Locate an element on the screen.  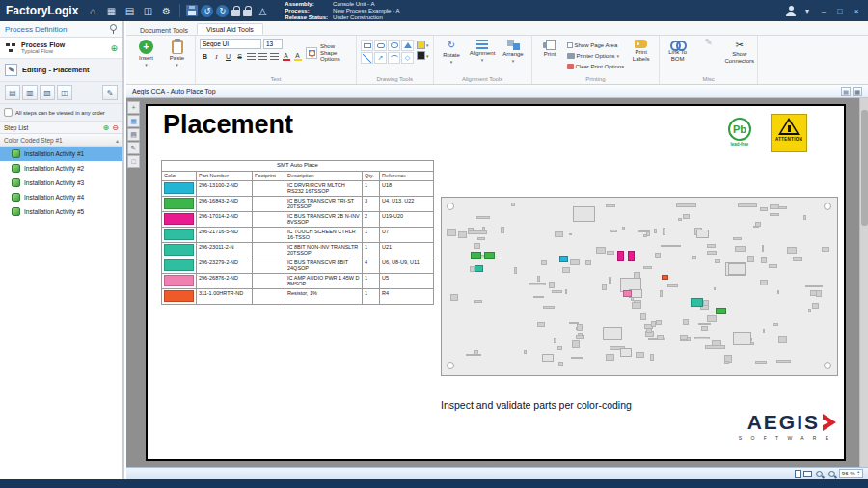
clear-print-options-button: Clear Print Options is located at coordinates (596, 67).